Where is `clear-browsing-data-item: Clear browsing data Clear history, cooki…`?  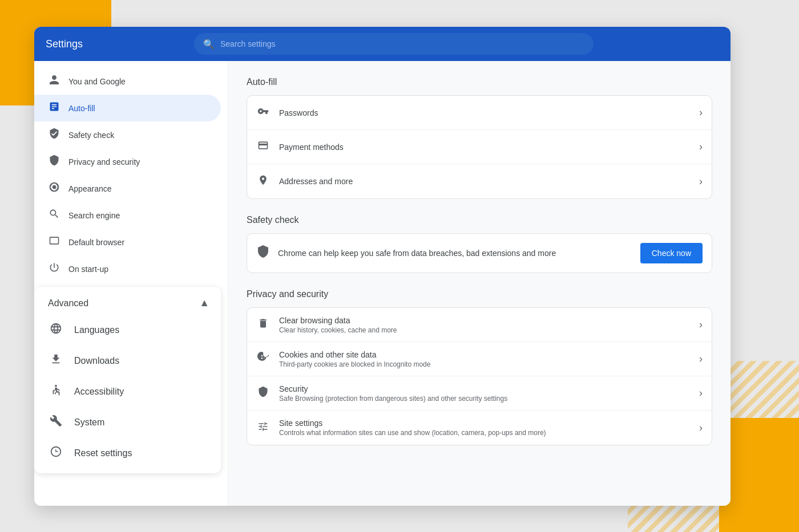 clear-browsing-data-item: Clear browsing data Clear history, cooki… is located at coordinates (479, 325).